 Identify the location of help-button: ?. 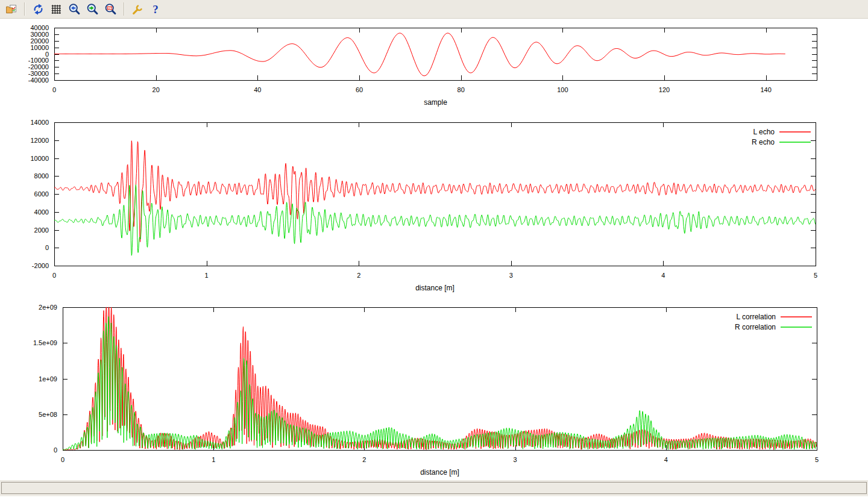
(156, 9).